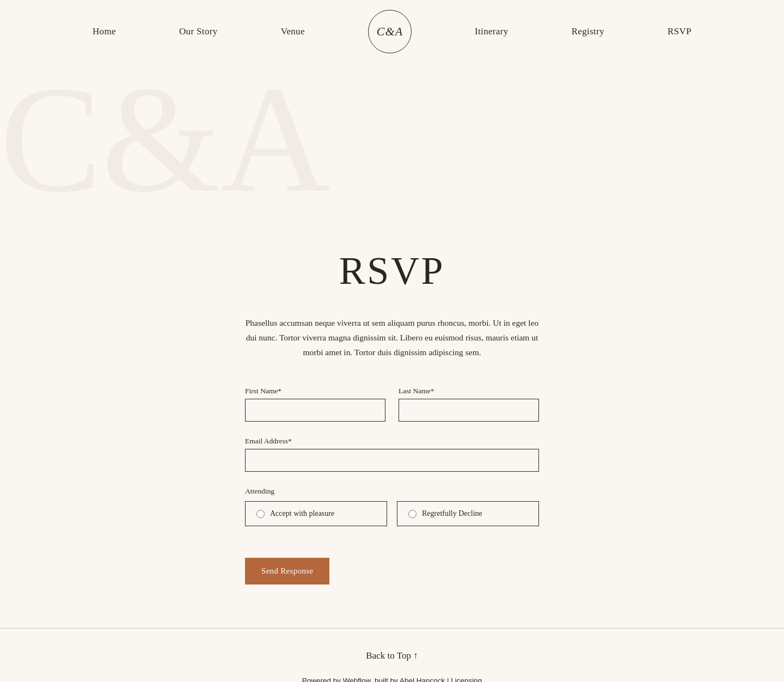 This screenshot has width=784, height=682. What do you see at coordinates (413, 514) in the screenshot?
I see `radio-decline-input` at bounding box center [413, 514].